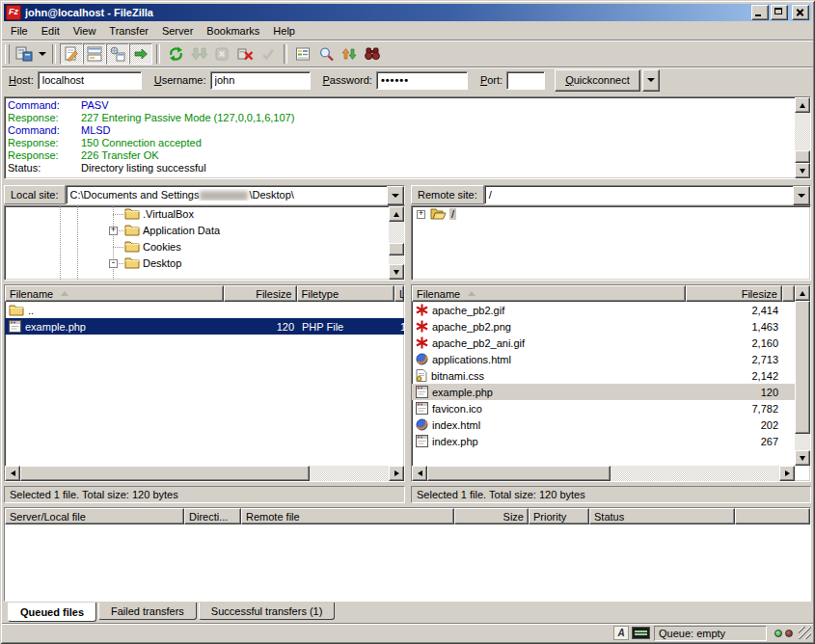 Image resolution: width=815 pixels, height=644 pixels. What do you see at coordinates (640, 632) in the screenshot?
I see `speedlimit-icon` at bounding box center [640, 632].